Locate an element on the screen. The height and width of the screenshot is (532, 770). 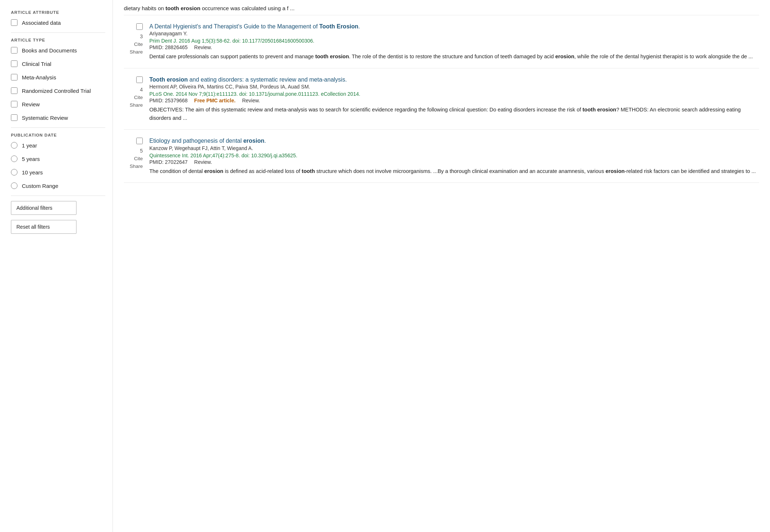
pub-date-label: PUBLICATION DATE is located at coordinates (58, 135).